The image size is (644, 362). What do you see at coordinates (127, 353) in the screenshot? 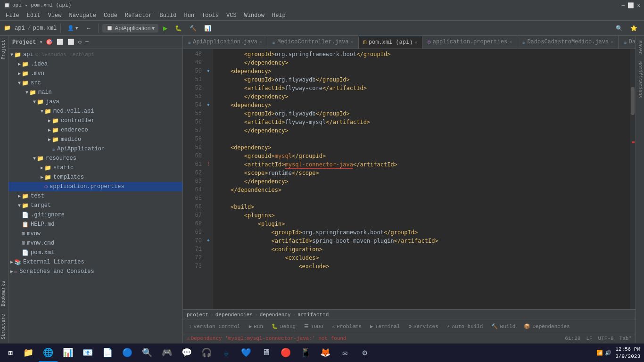
I see `taskbar-app-chrome: 🔵` at bounding box center [127, 353].